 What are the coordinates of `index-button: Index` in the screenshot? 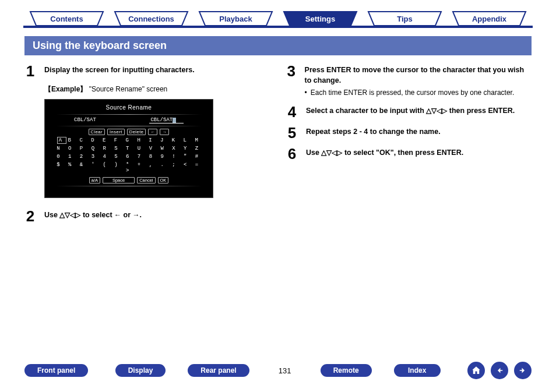 It's located at (417, 370).